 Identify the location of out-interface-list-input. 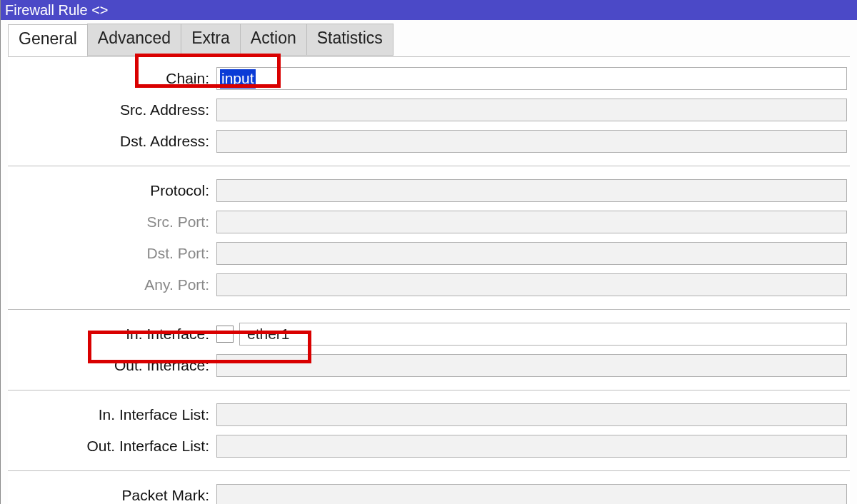
(531, 446).